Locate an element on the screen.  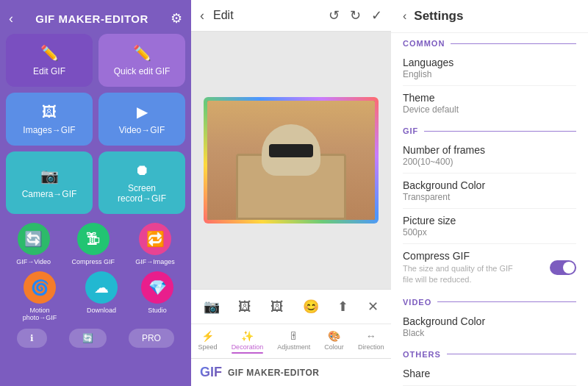
camera-label: Camera→GIF is located at coordinates (50, 194).